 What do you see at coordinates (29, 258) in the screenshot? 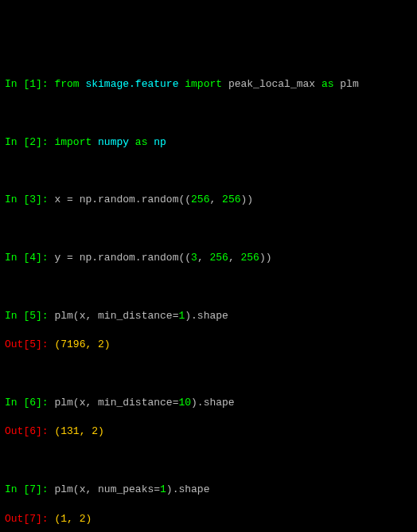
I see `prompt-in-4: In [4]:` at bounding box center [29, 258].